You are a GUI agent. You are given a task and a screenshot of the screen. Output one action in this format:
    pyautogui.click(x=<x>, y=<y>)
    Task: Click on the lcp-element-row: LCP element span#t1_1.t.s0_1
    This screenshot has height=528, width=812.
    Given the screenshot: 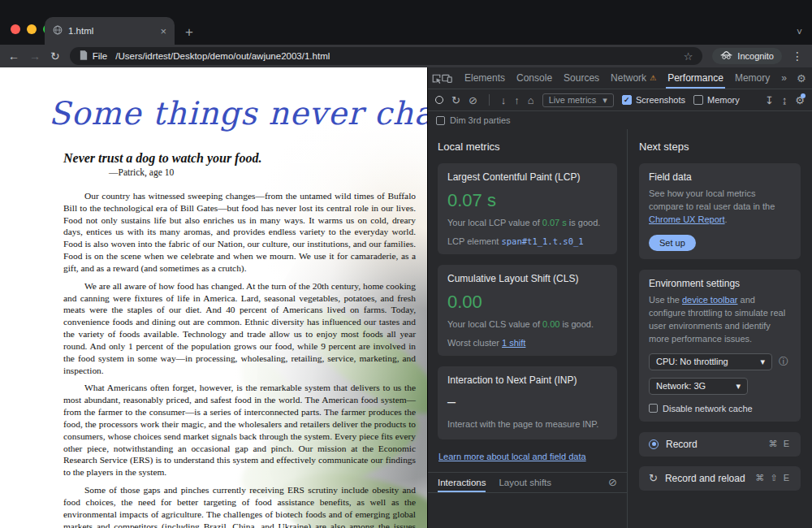 What is the action you would take?
    pyautogui.click(x=528, y=241)
    